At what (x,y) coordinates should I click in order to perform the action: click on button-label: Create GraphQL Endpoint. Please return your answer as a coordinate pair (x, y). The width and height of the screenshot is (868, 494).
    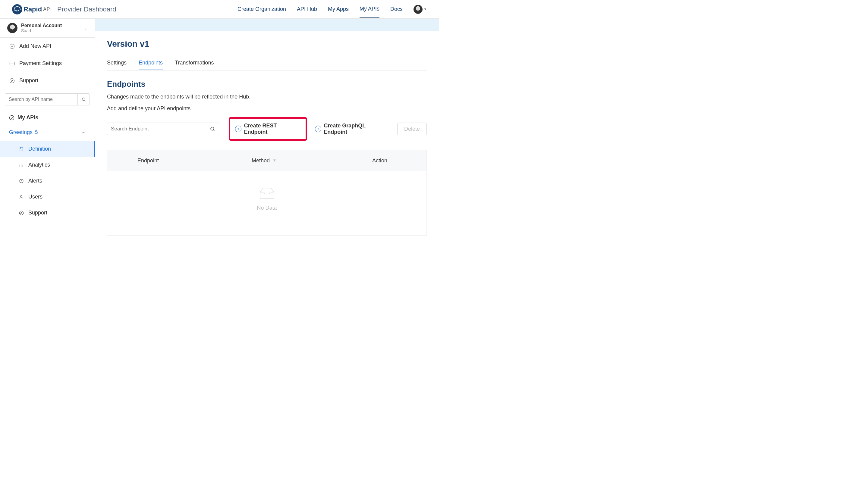
    Looking at the image, I should click on (356, 129).